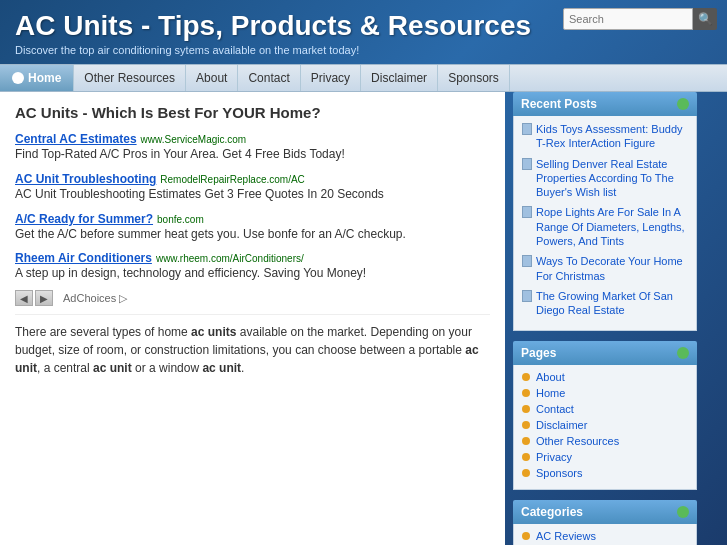 The image size is (727, 545). What do you see at coordinates (683, 512) in the screenshot?
I see `categories-icon` at bounding box center [683, 512].